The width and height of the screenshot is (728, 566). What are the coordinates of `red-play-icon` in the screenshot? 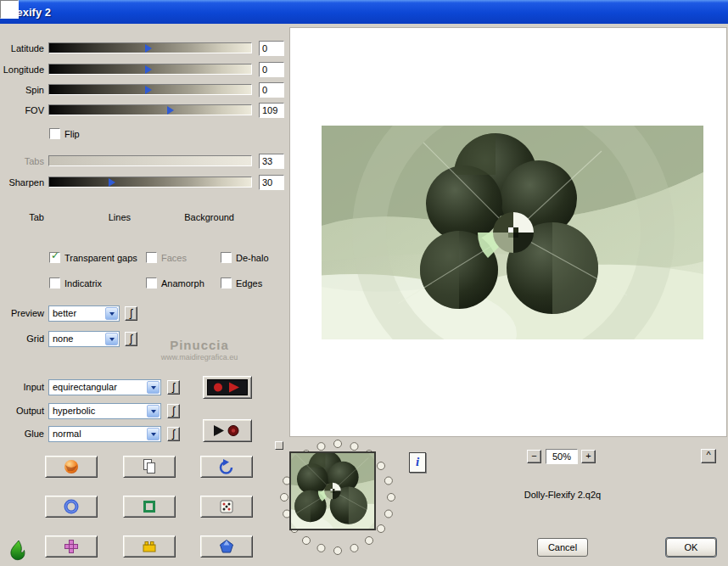 It's located at (227, 387).